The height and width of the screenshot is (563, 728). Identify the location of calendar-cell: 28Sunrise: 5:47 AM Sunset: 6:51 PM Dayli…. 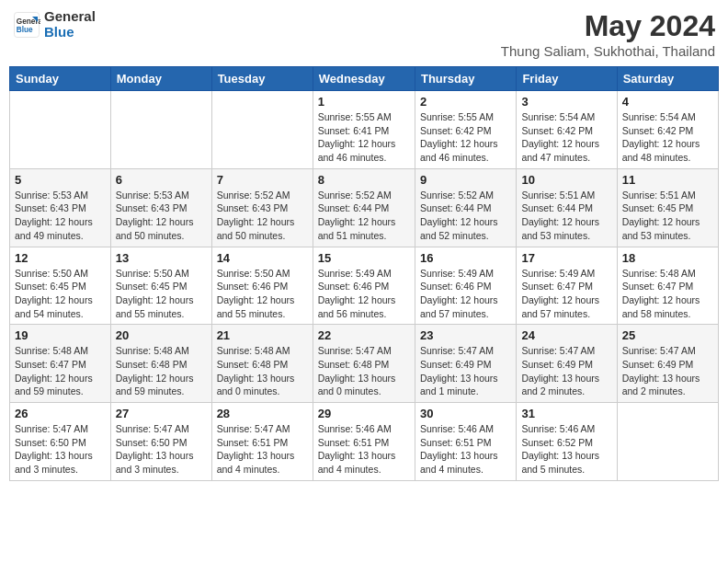
(262, 442).